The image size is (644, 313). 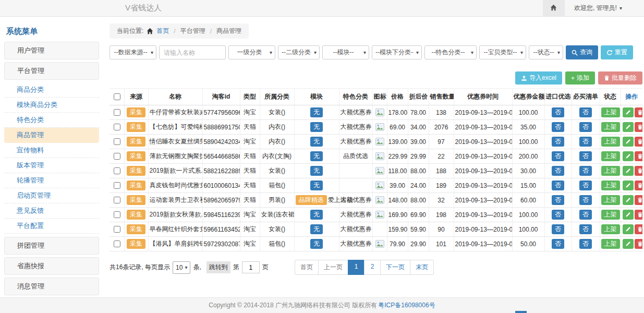 What do you see at coordinates (422, 267) in the screenshot?
I see `pager-button: 末页` at bounding box center [422, 267].